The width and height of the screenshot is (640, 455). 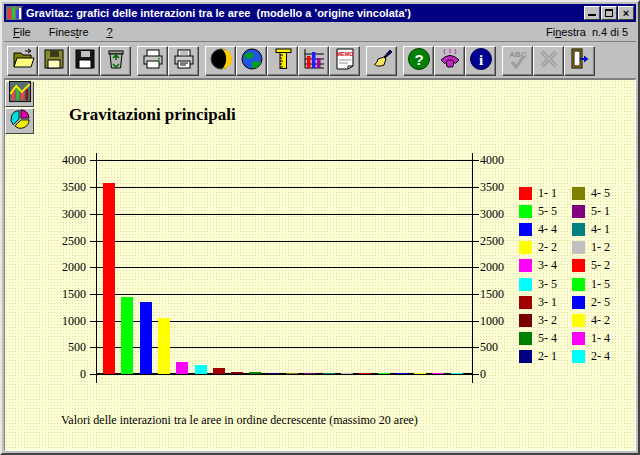 What do you see at coordinates (314, 61) in the screenshot?
I see `bar-chart-icon` at bounding box center [314, 61].